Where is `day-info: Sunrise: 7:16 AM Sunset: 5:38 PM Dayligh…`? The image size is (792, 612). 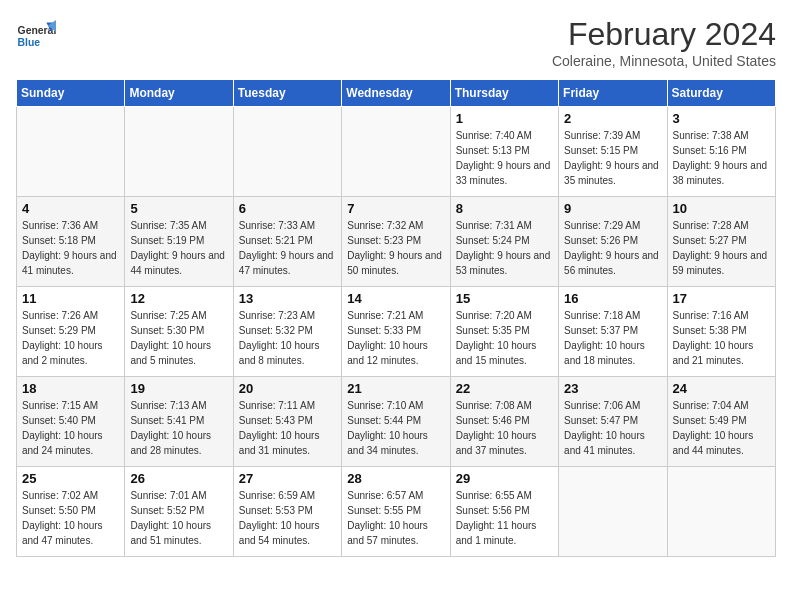 day-info: Sunrise: 7:16 AM Sunset: 5:38 PM Dayligh… is located at coordinates (722, 338).